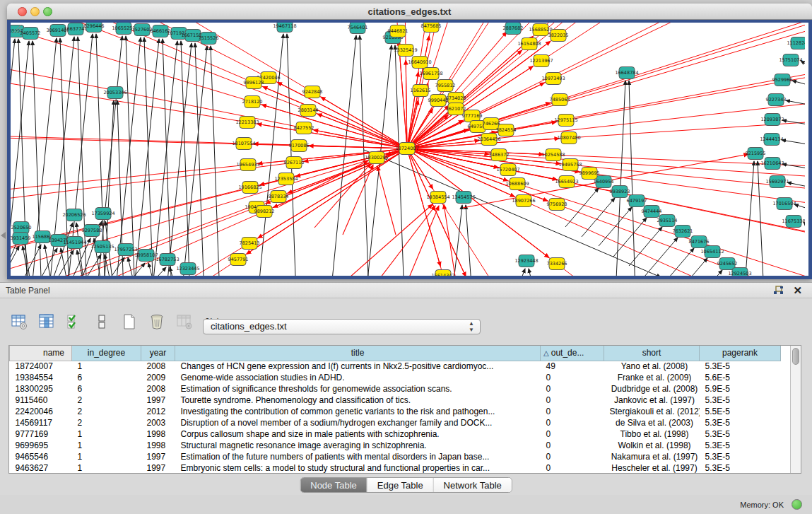 The width and height of the screenshot is (812, 514). What do you see at coordinates (358, 457) in the screenshot?
I see `table-cell: Estimation of the future numbers of pati…` at bounding box center [358, 457].